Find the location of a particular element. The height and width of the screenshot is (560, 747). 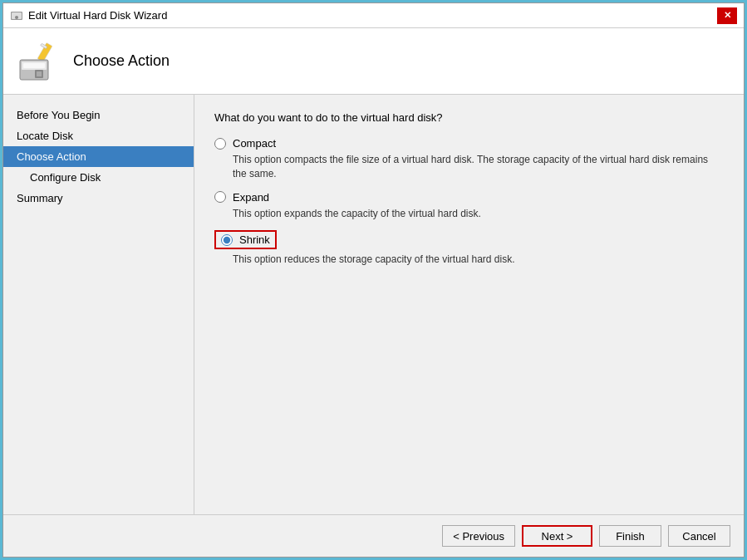

compact-radio is located at coordinates (220, 144).